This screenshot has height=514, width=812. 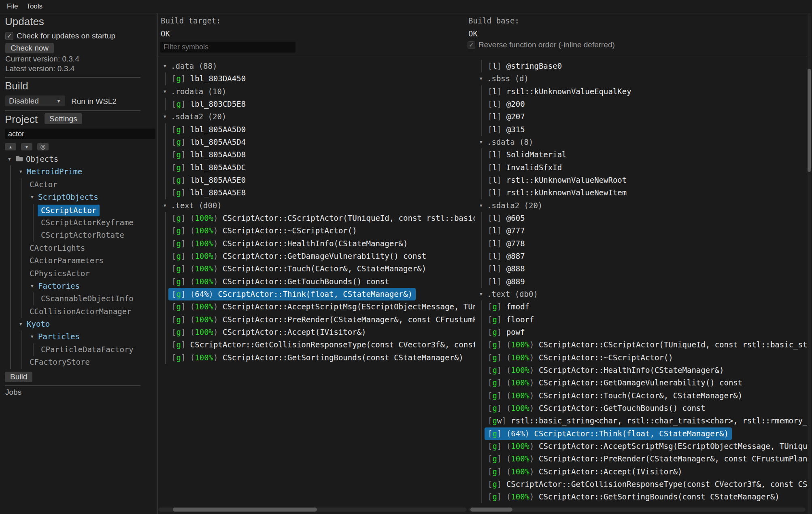 I want to click on symbol-row: [g] powf, so click(x=640, y=332).